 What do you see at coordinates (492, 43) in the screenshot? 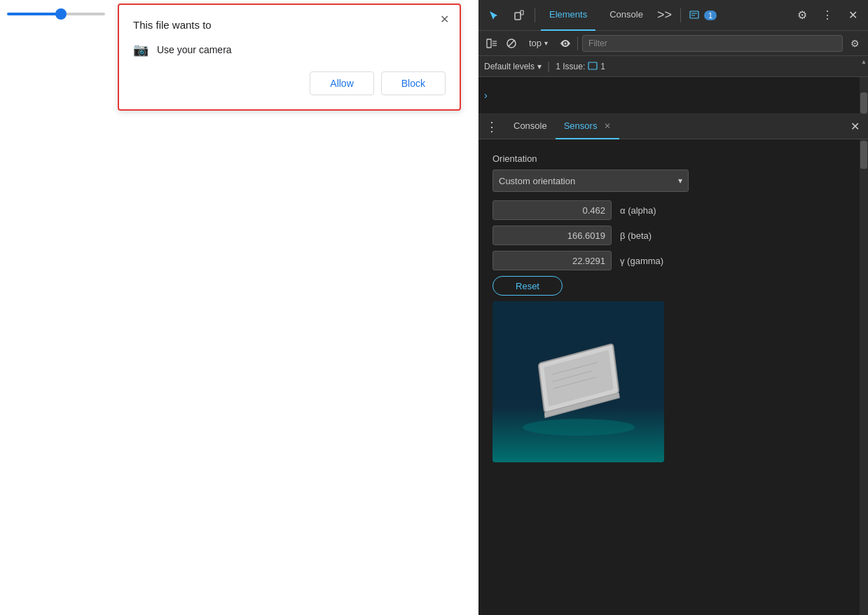
I see `sidebar-toggle-icon` at bounding box center [492, 43].